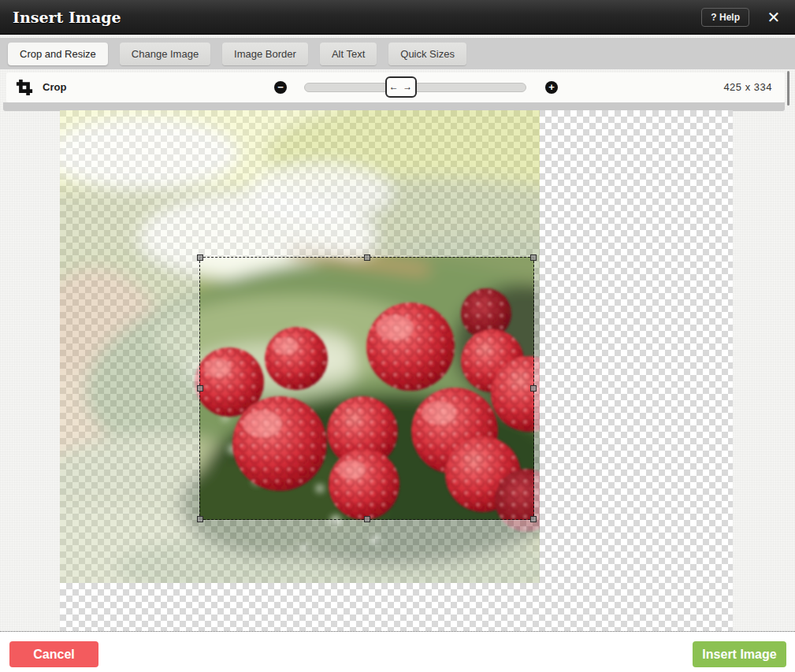 This screenshot has width=795, height=672. I want to click on help-button: ? Help, so click(725, 17).